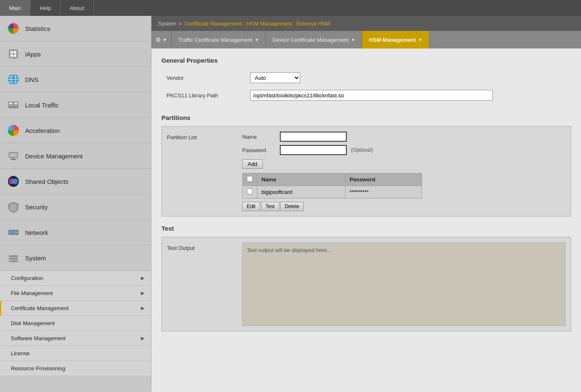  Describe the element at coordinates (143, 278) in the screenshot. I see `configuration-arrow-icon: ▶` at that location.